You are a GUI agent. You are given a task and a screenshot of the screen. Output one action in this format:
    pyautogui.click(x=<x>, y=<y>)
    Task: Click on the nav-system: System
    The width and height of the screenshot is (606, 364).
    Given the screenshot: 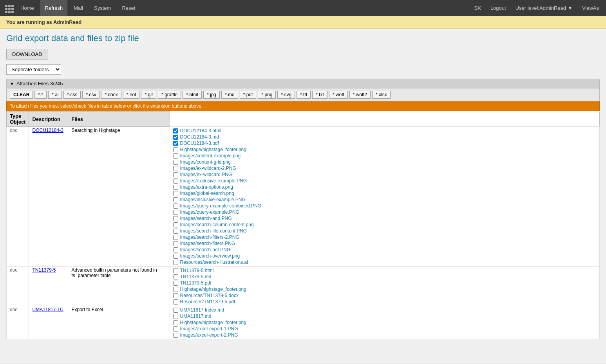 What is the action you would take?
    pyautogui.click(x=103, y=8)
    